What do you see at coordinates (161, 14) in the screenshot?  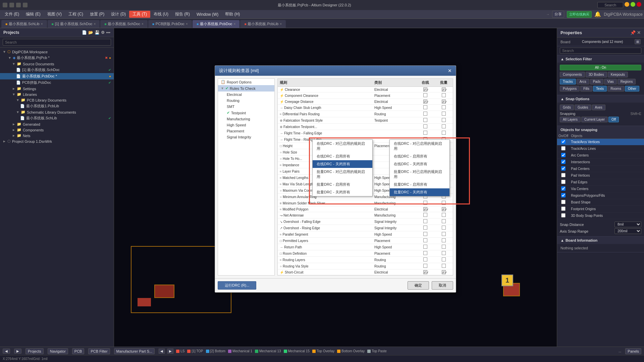 I see `menu-route: 布线 (U)` at bounding box center [161, 14].